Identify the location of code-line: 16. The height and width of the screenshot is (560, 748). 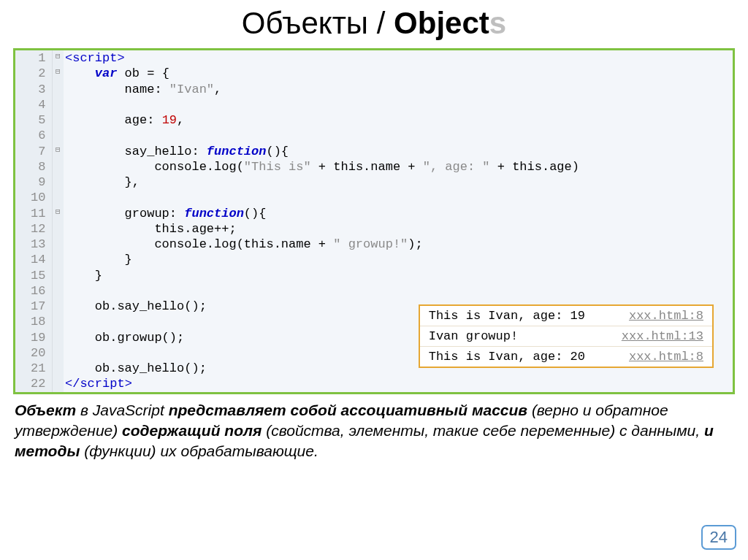
(374, 291).